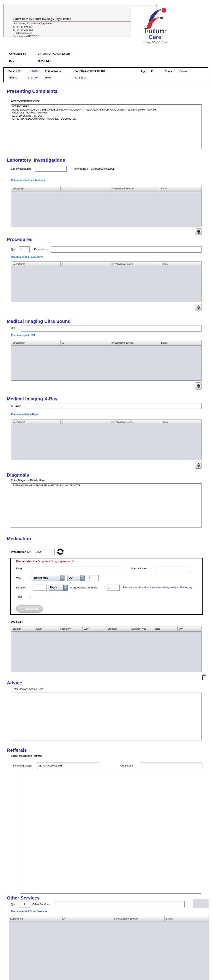 This screenshot has width=212, height=980. What do you see at coordinates (78, 569) in the screenshot?
I see `drug-input` at bounding box center [78, 569].